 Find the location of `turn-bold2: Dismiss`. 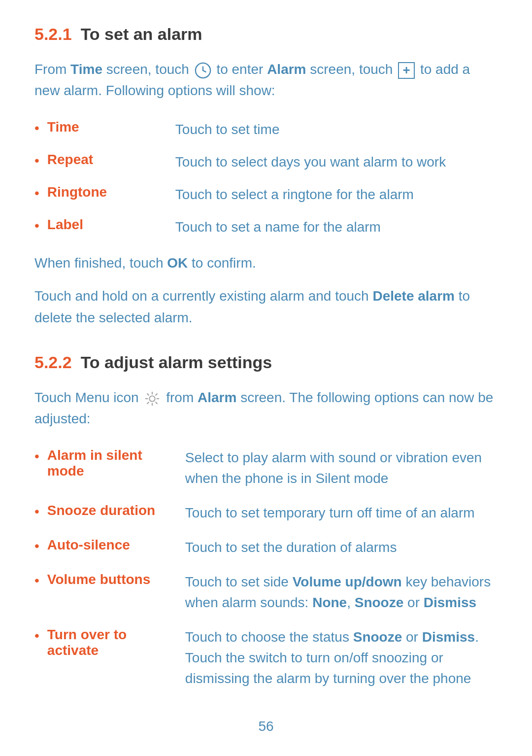

turn-bold2: Dismiss is located at coordinates (448, 637).